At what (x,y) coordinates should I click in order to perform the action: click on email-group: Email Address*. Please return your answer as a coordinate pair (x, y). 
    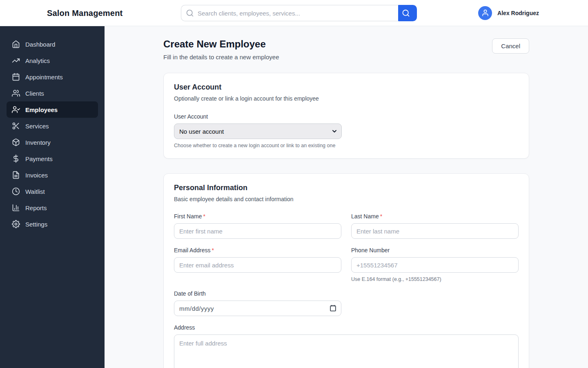
    Looking at the image, I should click on (258, 265).